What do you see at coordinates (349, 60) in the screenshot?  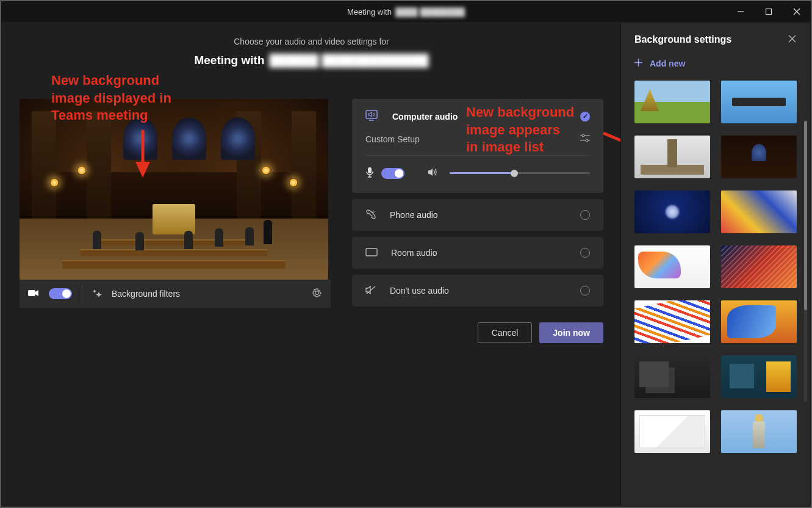 I see `meeting-name-redacted: ██████ █████████████` at bounding box center [349, 60].